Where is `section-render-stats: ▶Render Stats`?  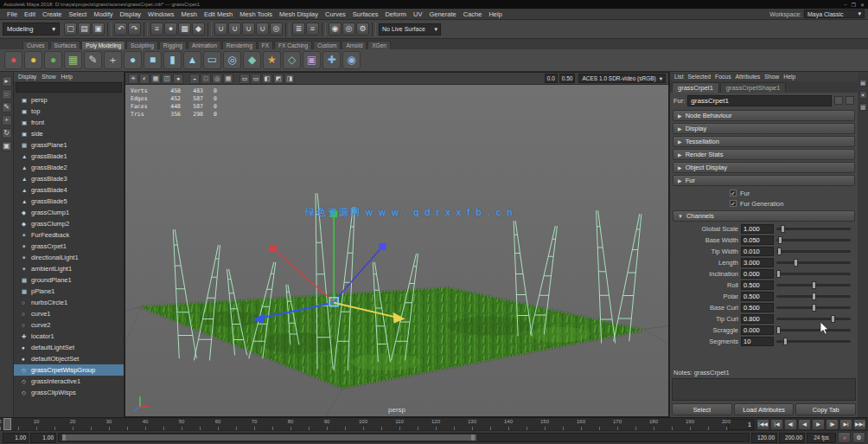 section-render-stats: ▶Render Stats is located at coordinates (764, 154).